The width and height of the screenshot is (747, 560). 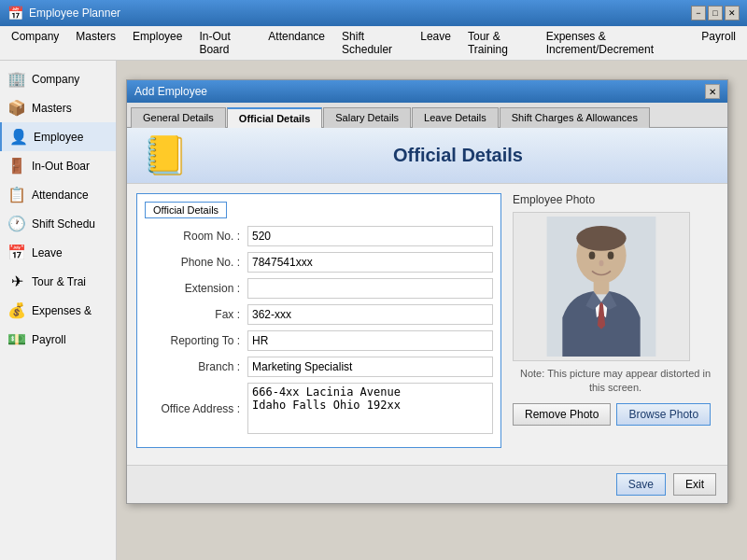 What do you see at coordinates (35, 43) in the screenshot?
I see `menu-company: Company` at bounding box center [35, 43].